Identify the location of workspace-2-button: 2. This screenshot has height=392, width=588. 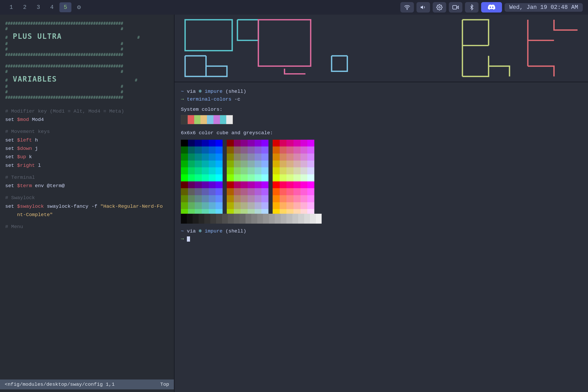
(25, 7).